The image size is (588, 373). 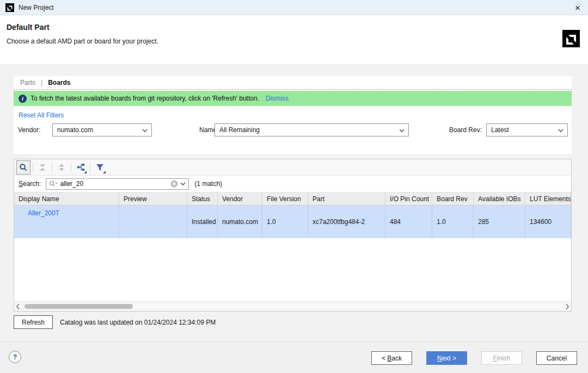 What do you see at coordinates (293, 167) in the screenshot?
I see `table-toolbar` at bounding box center [293, 167].